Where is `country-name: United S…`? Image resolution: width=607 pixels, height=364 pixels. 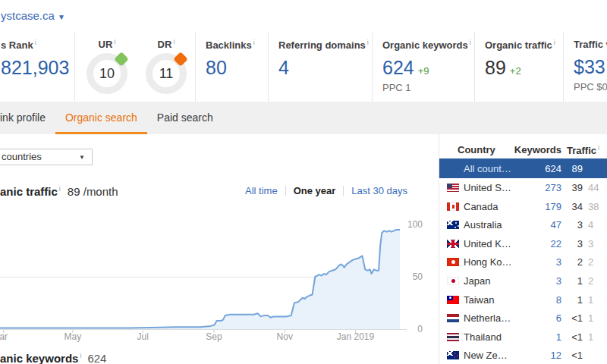
country-name: United S… is located at coordinates (487, 188).